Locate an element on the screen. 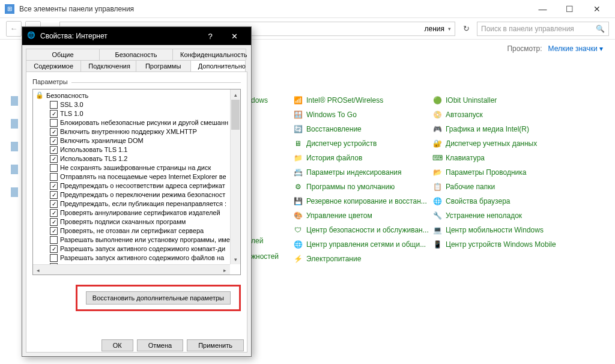 Image resolution: width=615 pixels, height=364 pixels. address-dropdown-icon: ▾ is located at coordinates (449, 29).